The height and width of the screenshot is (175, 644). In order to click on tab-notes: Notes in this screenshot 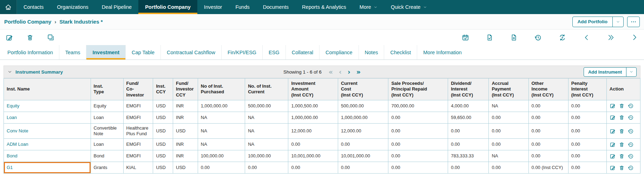, I will do `click(372, 52)`.